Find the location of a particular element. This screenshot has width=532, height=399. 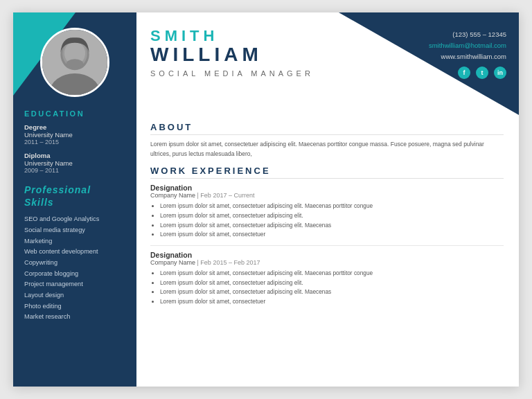

work-company: Company Name | Feb 2017 – Current is located at coordinates (327, 195).